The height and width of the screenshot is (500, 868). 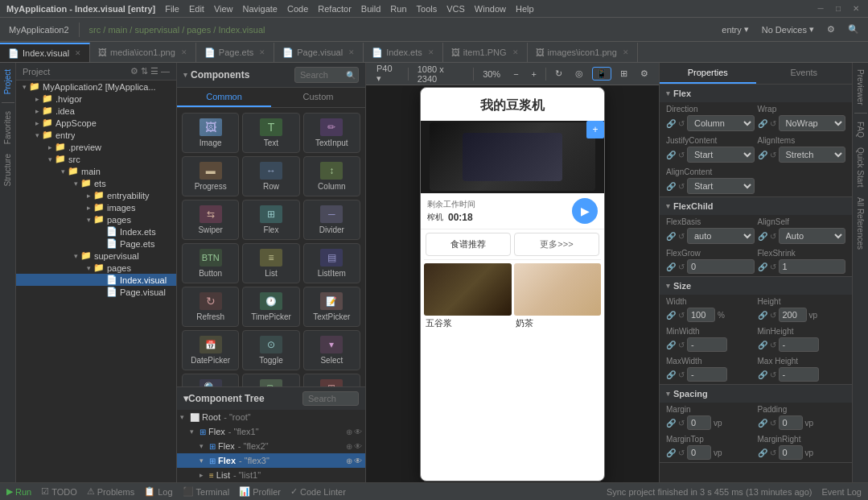 I want to click on maxwidth-input, so click(x=707, y=374).